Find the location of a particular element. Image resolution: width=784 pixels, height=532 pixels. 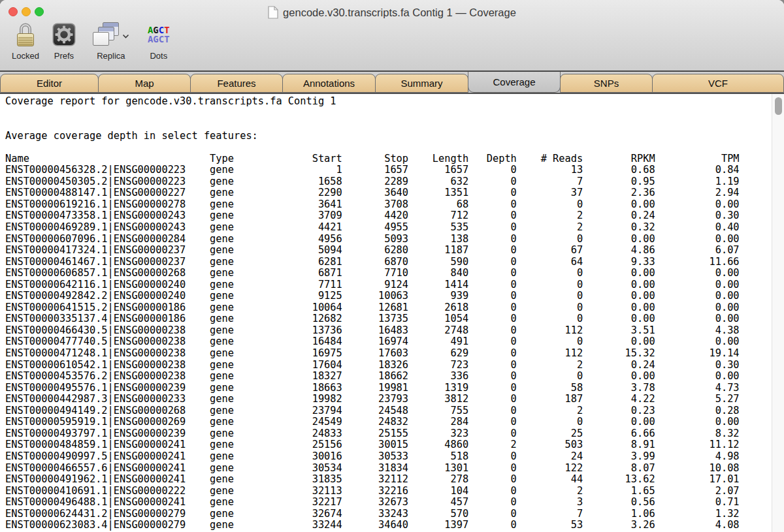

table-row: ENST00000494149.2|ENSG00000268 gene 2379… is located at coordinates (395, 411).